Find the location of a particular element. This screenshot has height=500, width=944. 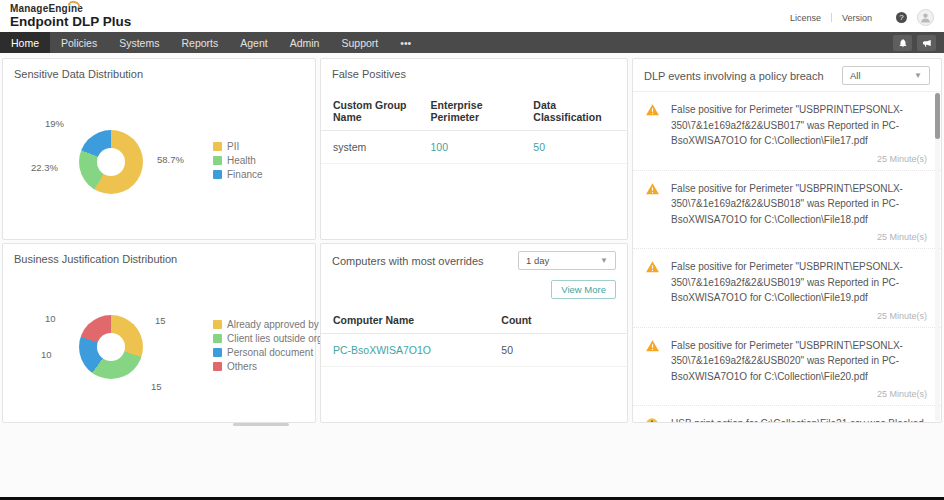

page-title: Endpoint DLP Plus is located at coordinates (70, 22).